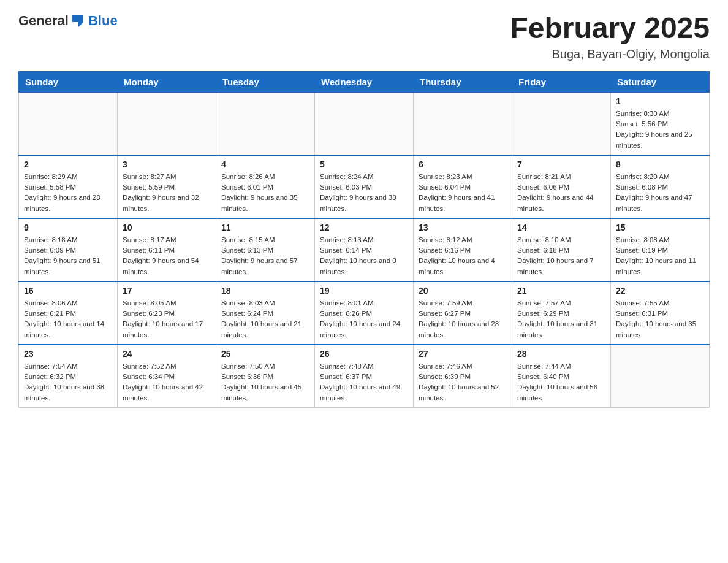 The width and height of the screenshot is (728, 563). What do you see at coordinates (661, 313) in the screenshot?
I see `calendar-cell: 22Sunrise: 7:55 AMSunset: 6:31 PMDayligh…` at bounding box center [661, 313].